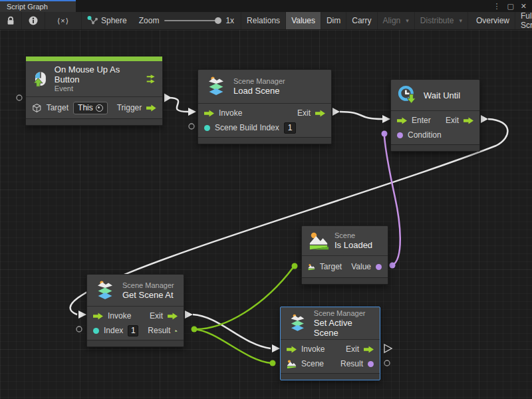 This screenshot has height=399, width=532. What do you see at coordinates (396, 21) in the screenshot?
I see `align-dropdown: Align ▾` at bounding box center [396, 21].